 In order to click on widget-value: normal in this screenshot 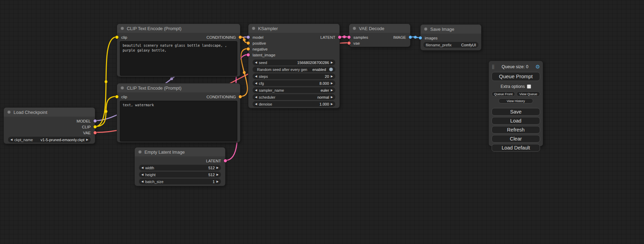, I will do `click(323, 97)`.